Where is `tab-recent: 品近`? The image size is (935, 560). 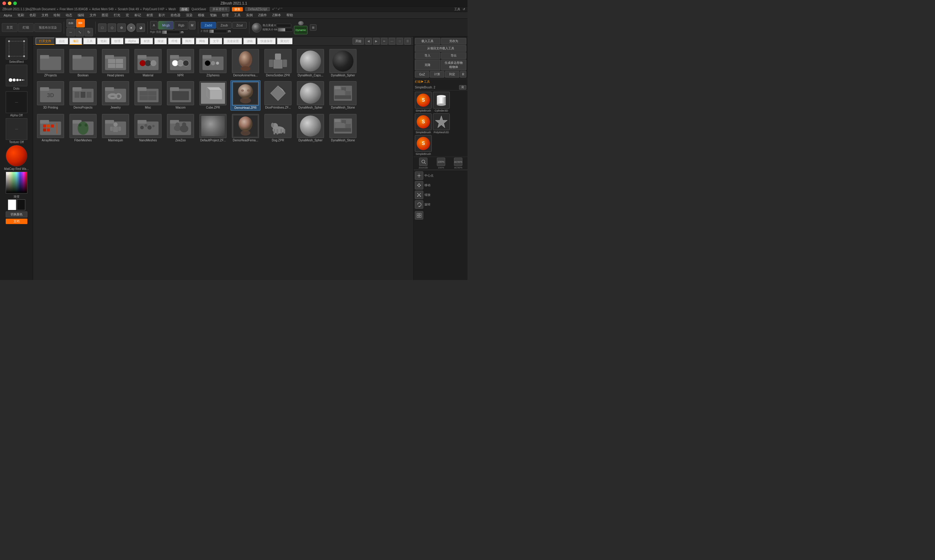 tab-recent: 品近 is located at coordinates (62, 42).